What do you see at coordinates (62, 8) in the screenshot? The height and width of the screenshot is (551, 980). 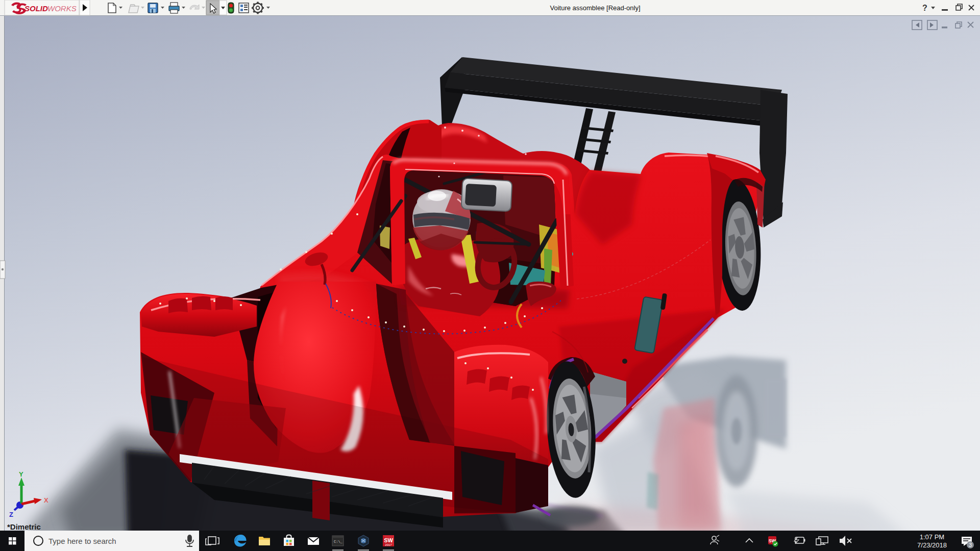 I see `svg-text: WORKS` at bounding box center [62, 8].